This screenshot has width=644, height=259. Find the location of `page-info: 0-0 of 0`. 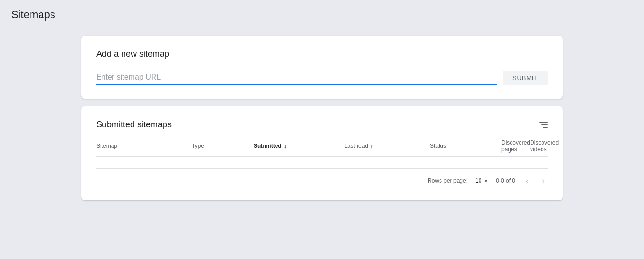

page-info: 0-0 of 0 is located at coordinates (505, 181).